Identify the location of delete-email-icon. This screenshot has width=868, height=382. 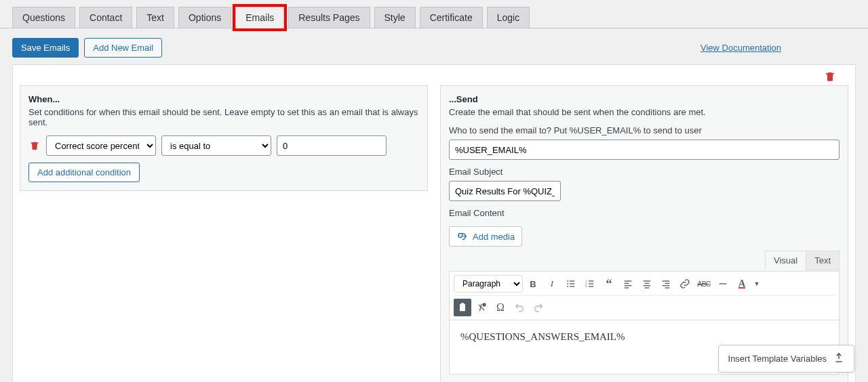
(830, 77).